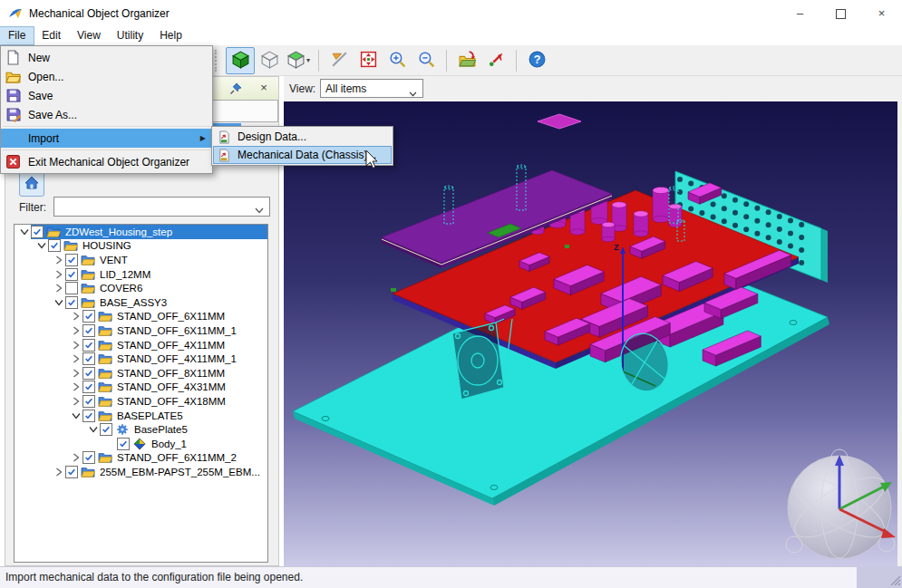 The height and width of the screenshot is (588, 902). I want to click on tree-row: STAND_OFF_6X11MM_2, so click(141, 458).